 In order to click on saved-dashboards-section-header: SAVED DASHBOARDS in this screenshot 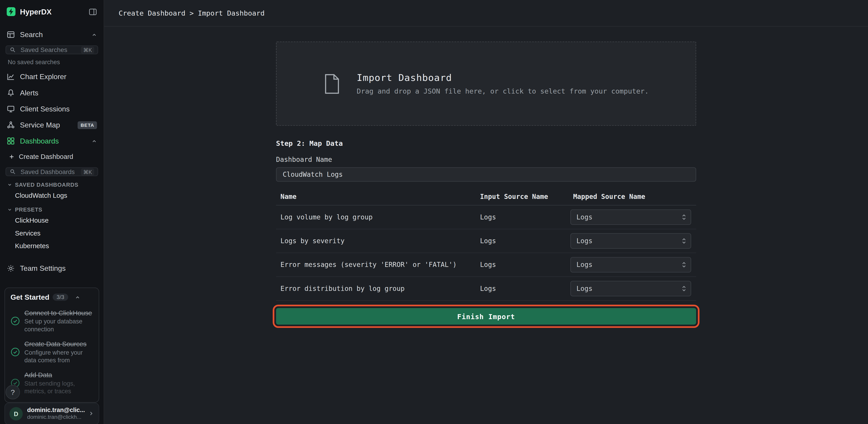, I will do `click(52, 183)`.